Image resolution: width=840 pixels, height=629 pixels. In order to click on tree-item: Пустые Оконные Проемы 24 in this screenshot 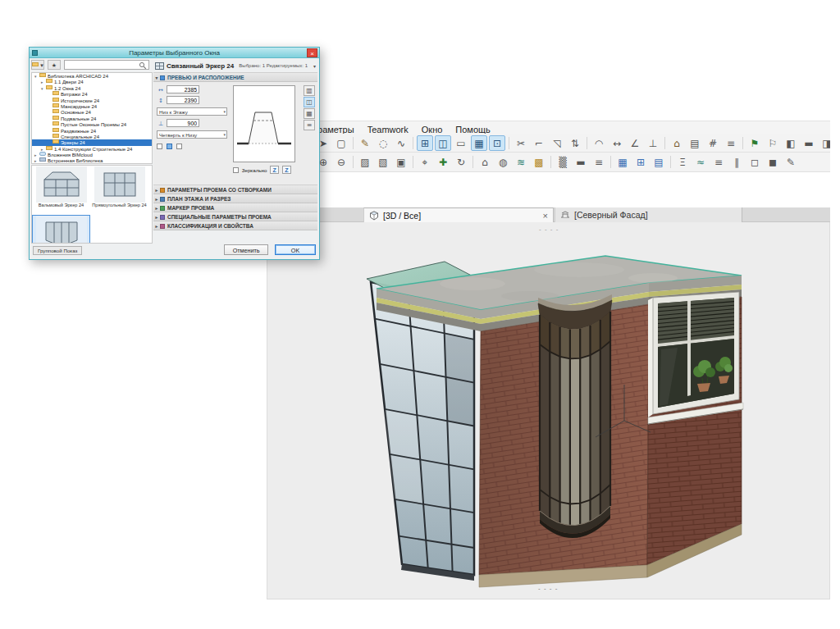, I will do `click(92, 125)`.